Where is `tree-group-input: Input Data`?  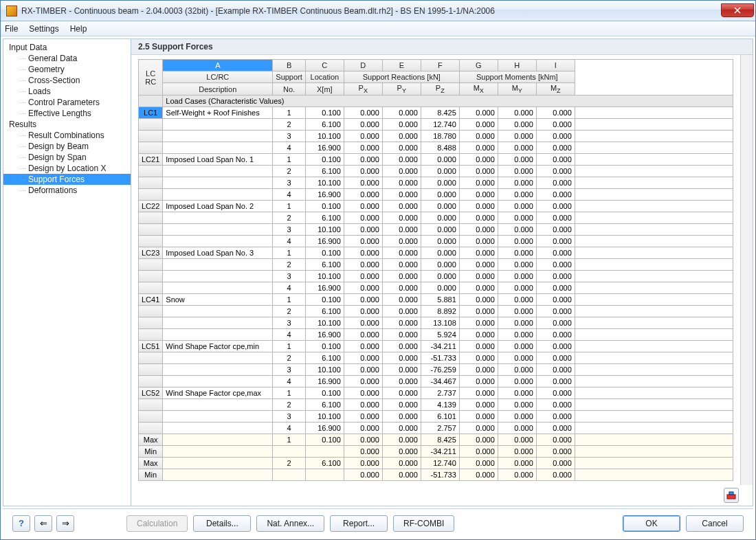 tree-group-input: Input Data is located at coordinates (67, 47).